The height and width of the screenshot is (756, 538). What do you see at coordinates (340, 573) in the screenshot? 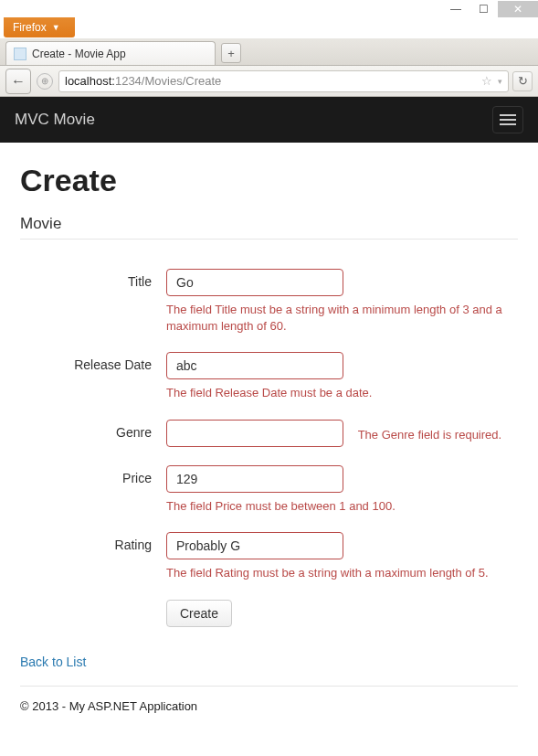
I see `error-rating: The field Rating must be a string with a…` at bounding box center [340, 573].